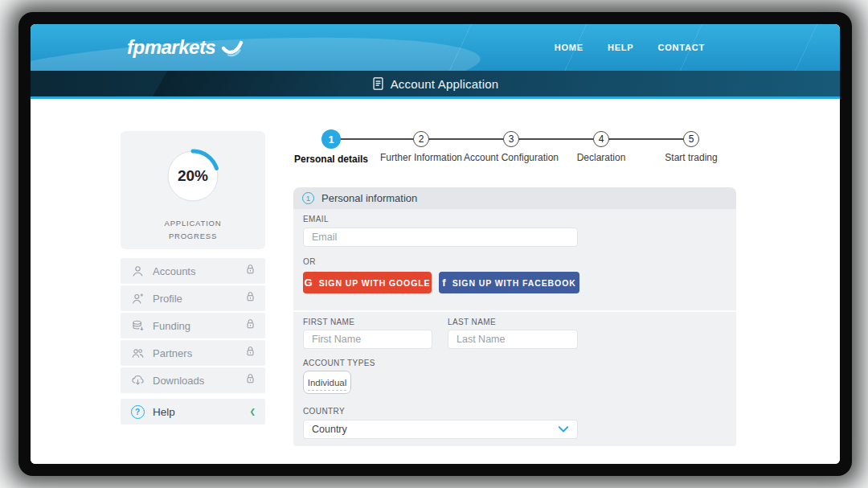 The image size is (868, 488). What do you see at coordinates (691, 146) in the screenshot?
I see `step-start-trading: 5 Start trading` at bounding box center [691, 146].